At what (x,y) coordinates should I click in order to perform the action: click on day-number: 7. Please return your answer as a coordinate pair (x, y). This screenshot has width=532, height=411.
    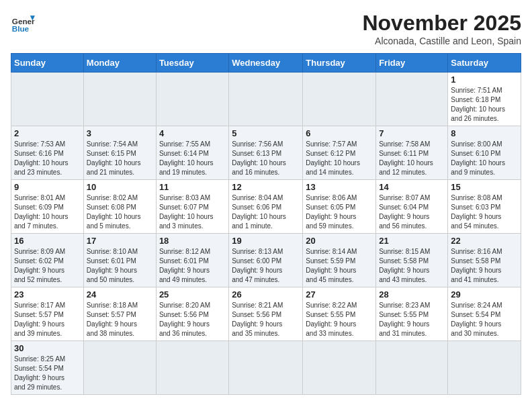
    Looking at the image, I should click on (412, 133).